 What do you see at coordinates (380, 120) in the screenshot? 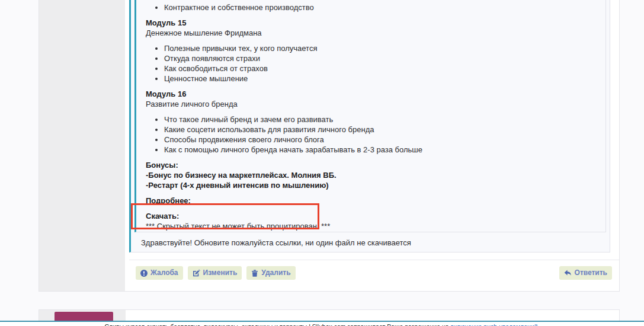
I see `bullet-item: Что такое личный бренд и зачем его разви…` at bounding box center [380, 120].